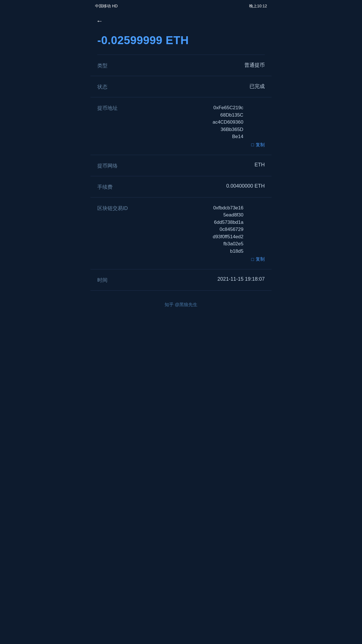 The image size is (362, 644). What do you see at coordinates (181, 187) in the screenshot?
I see `fee-row: 手续费 0.00400000 ETH` at bounding box center [181, 187].